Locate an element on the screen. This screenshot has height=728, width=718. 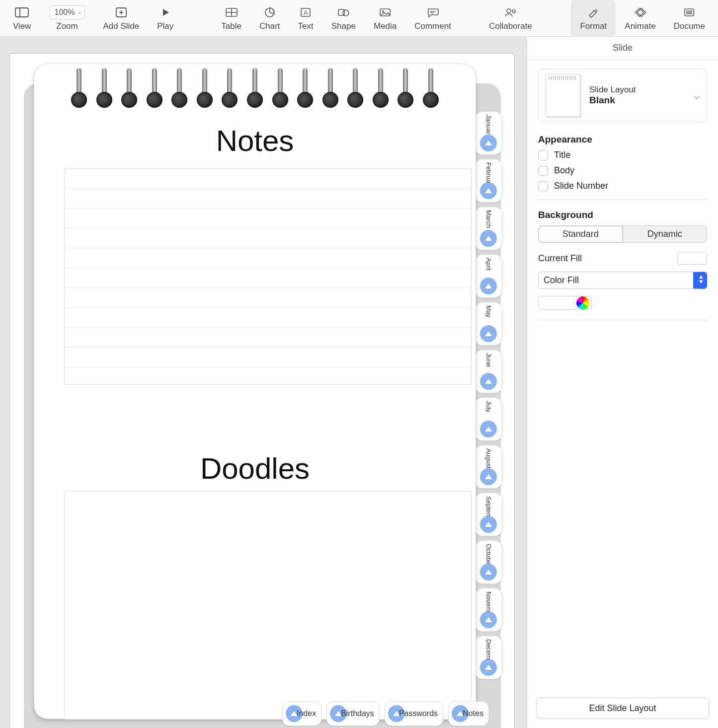
month-tab-january: January is located at coordinates (488, 133).